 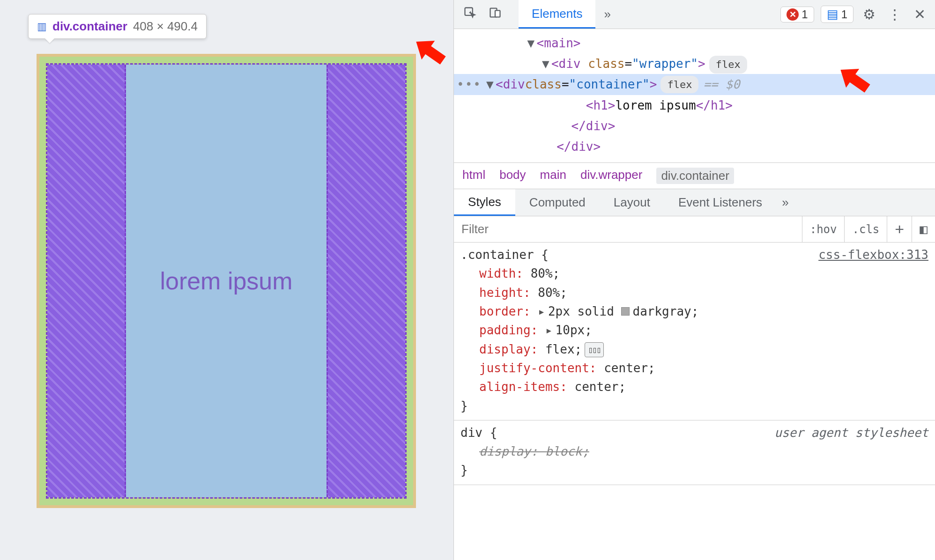 What do you see at coordinates (805, 15) in the screenshot?
I see `error-count: 1` at bounding box center [805, 15].